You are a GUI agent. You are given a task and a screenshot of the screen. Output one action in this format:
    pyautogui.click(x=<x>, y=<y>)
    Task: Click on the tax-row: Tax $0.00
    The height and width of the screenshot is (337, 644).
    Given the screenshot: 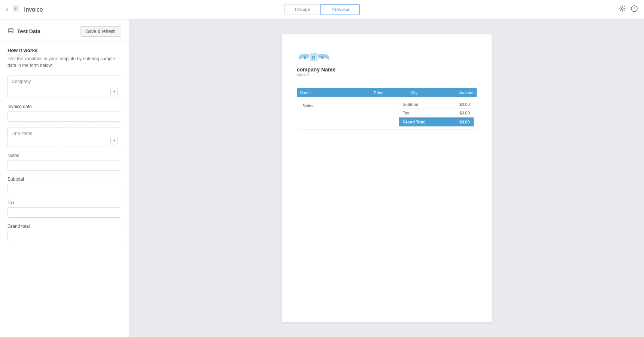 What is the action you would take?
    pyautogui.click(x=437, y=113)
    